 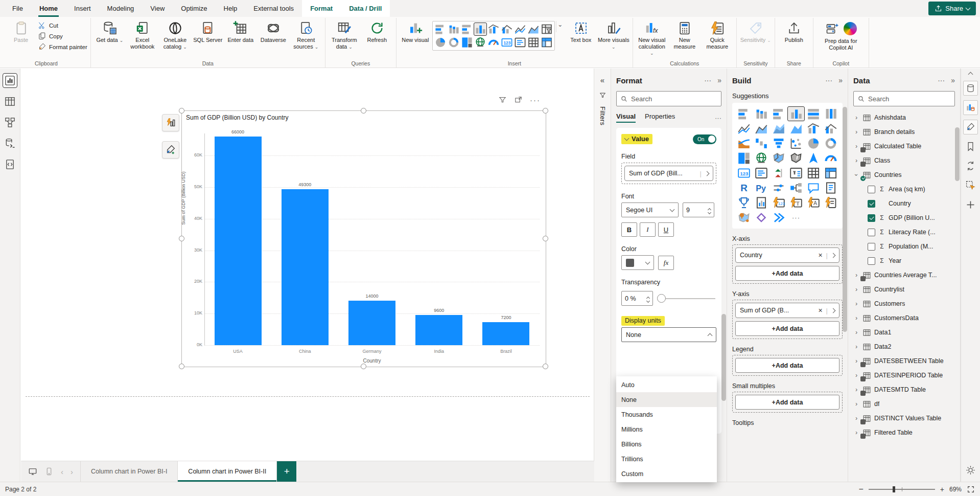 What do you see at coordinates (971, 75) in the screenshot?
I see `collapse-ribbon-icon` at bounding box center [971, 75].